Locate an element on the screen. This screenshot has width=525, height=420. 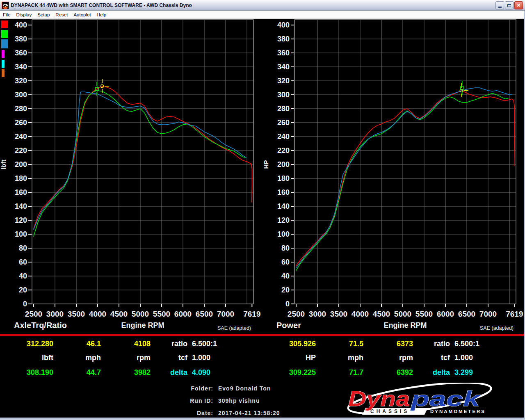
x-tick-label: 6500 is located at coordinates (204, 314).